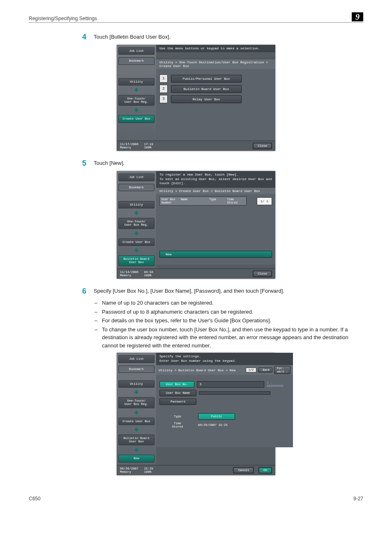  What do you see at coordinates (216, 64) in the screenshot?
I see `breadcrumb: Utility > One-Touch Destination/User Box…` at bounding box center [216, 64].